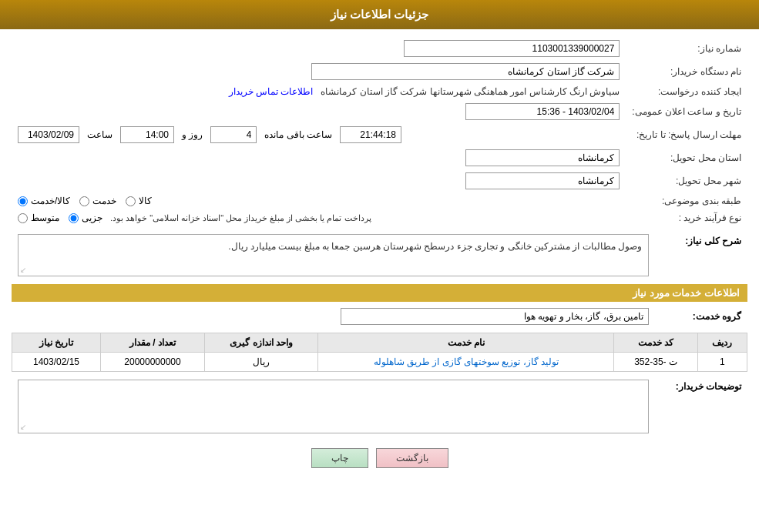 This screenshot has height=532, width=759. Describe the element at coordinates (380, 362) in the screenshot. I see `table-row: 1 ت -35-352 تولید گاز، توزیع سوختهای گاز…` at that location.